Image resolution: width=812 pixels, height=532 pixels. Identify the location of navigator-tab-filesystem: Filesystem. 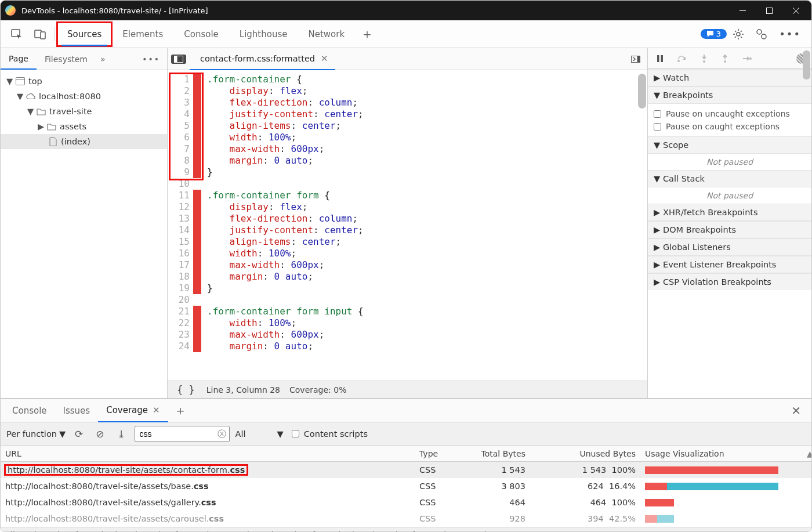
(66, 59).